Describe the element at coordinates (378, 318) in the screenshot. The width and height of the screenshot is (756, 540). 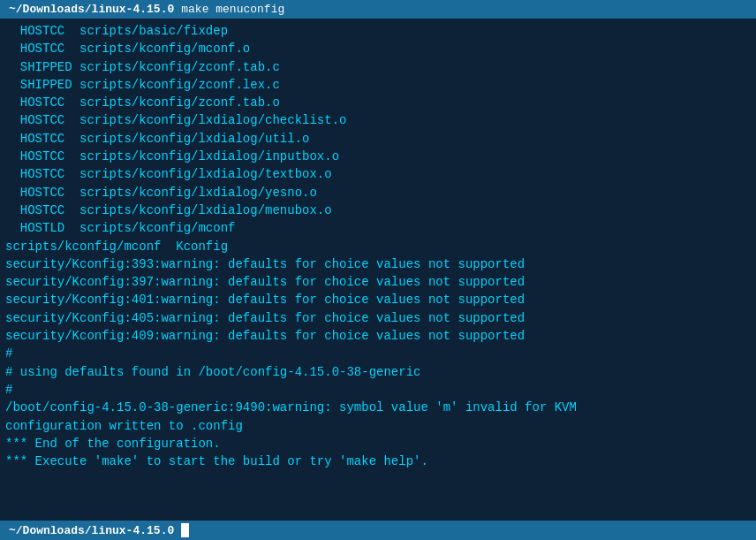
I see `terminal-line: security/Kconfig:405:warning: defaults f…` at that location.